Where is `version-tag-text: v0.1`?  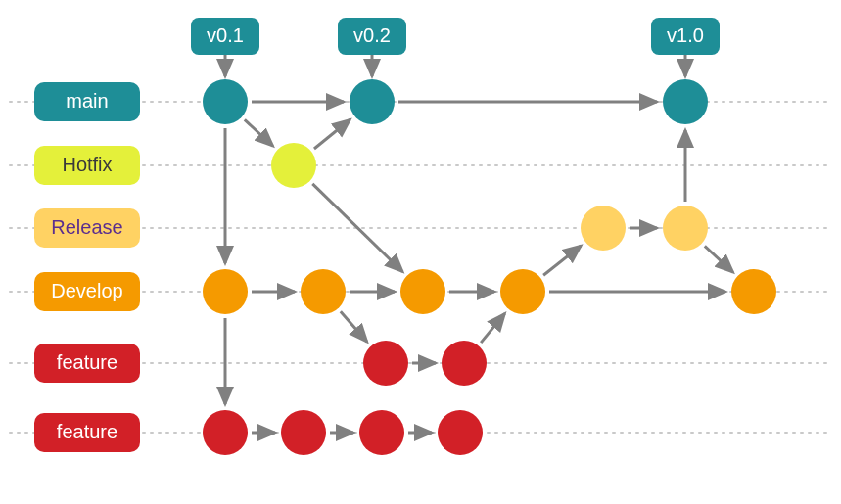 version-tag-text: v0.1 is located at coordinates (225, 35).